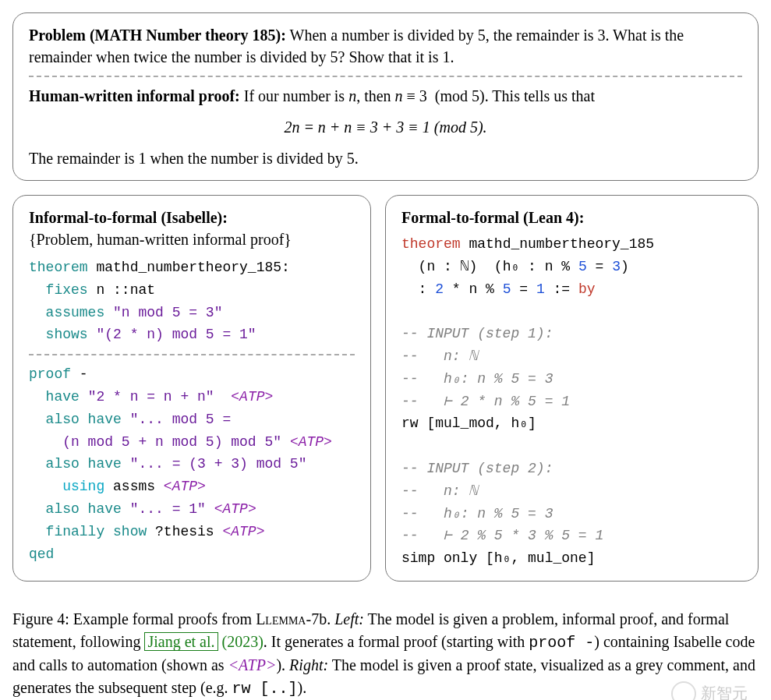 The height and width of the screenshot is (700, 771). Describe the element at coordinates (181, 642) in the screenshot. I see `citation: Jiang et al.` at that location.